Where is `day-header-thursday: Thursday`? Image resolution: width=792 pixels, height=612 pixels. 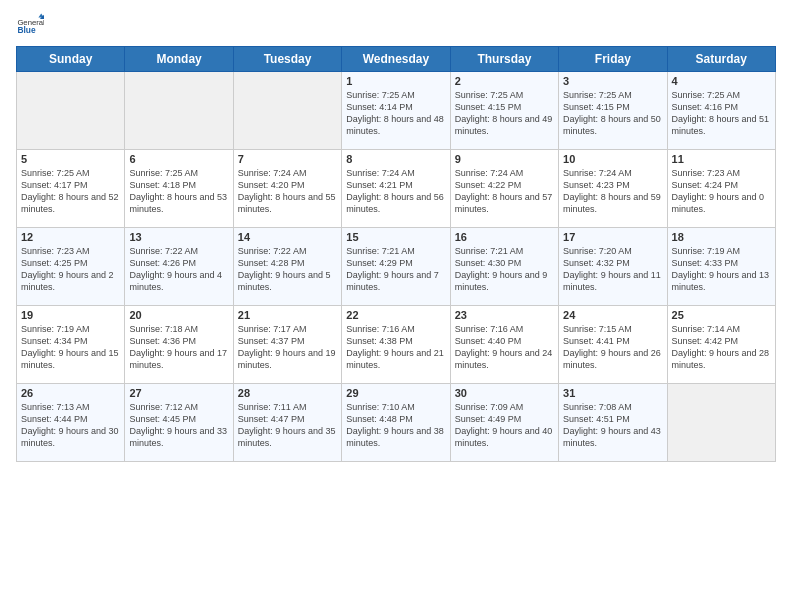 day-header-thursday: Thursday is located at coordinates (504, 60).